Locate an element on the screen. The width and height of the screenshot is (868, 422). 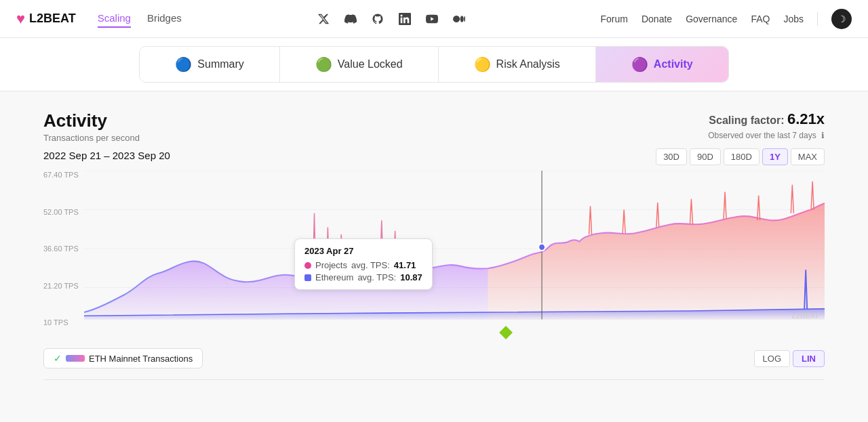
y-label-4: 21.20 TPS is located at coordinates (61, 286).